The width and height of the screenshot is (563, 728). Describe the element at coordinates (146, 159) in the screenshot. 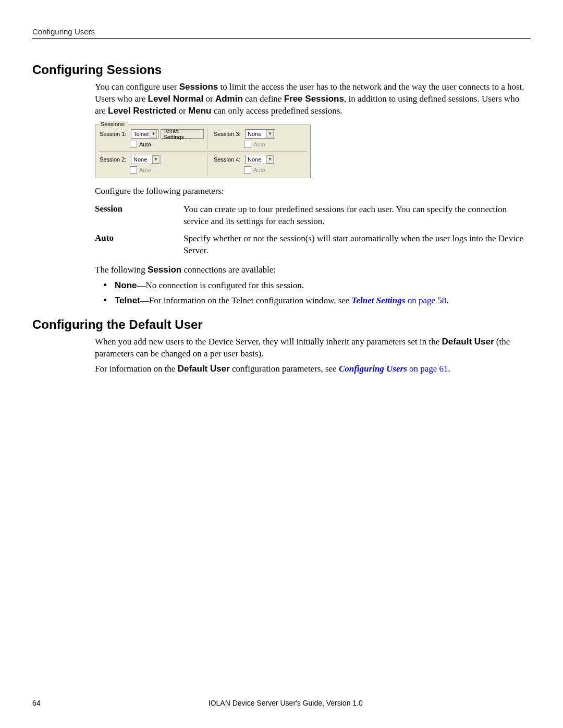

I see `session2-select: None ▼` at that location.